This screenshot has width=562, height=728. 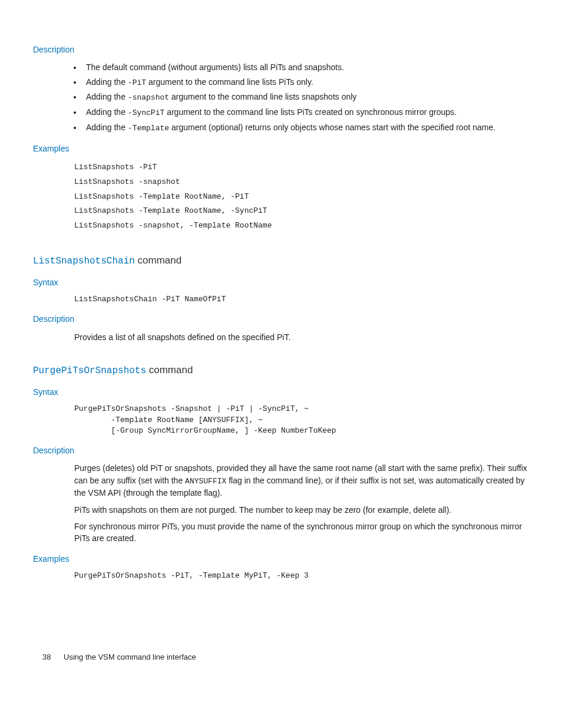 I want to click on inline-code: -Template, so click(x=148, y=129).